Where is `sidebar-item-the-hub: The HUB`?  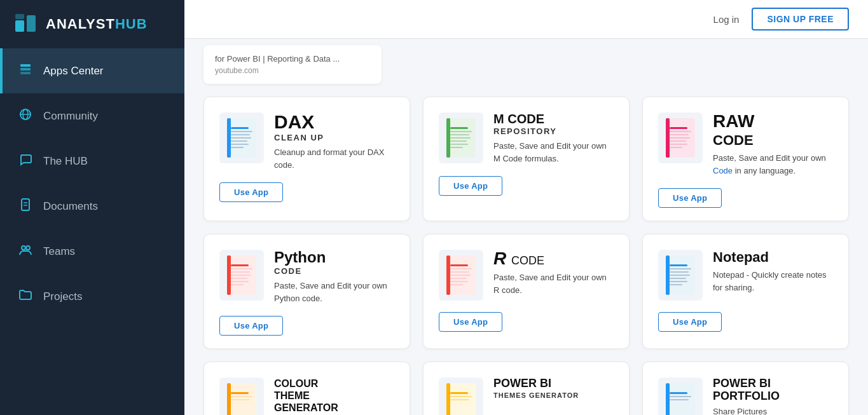 sidebar-item-the-hub: The HUB is located at coordinates (92, 161).